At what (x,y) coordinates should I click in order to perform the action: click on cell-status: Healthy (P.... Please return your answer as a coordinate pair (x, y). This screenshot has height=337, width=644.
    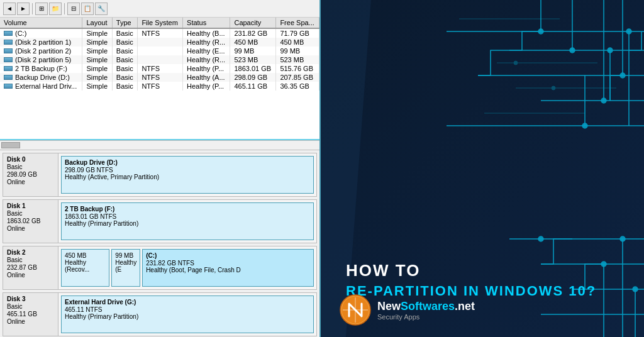
    Looking at the image, I should click on (206, 69).